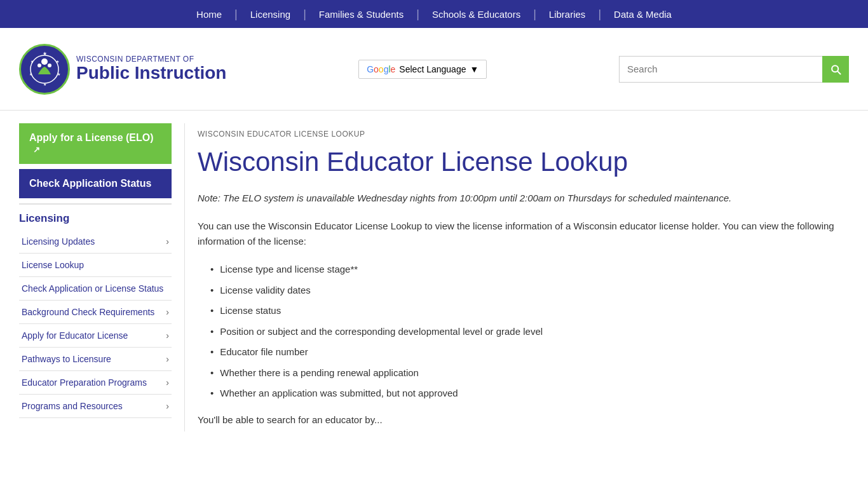  I want to click on nav-sep-1: |, so click(236, 14).